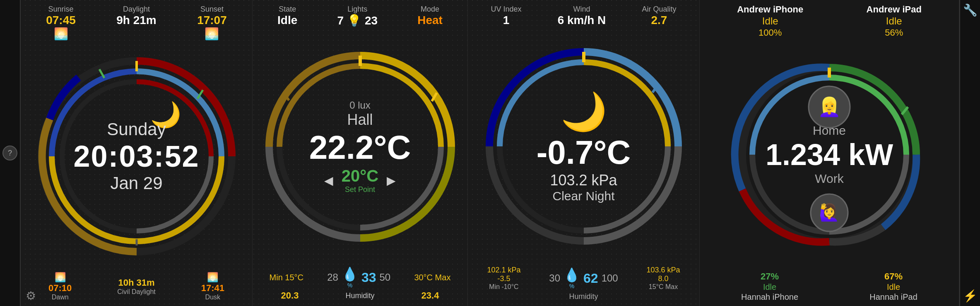 This screenshot has height=306, width=980. Describe the element at coordinates (213, 287) in the screenshot. I see `dusk-item: 🌅 17:41 Dusk` at that location.